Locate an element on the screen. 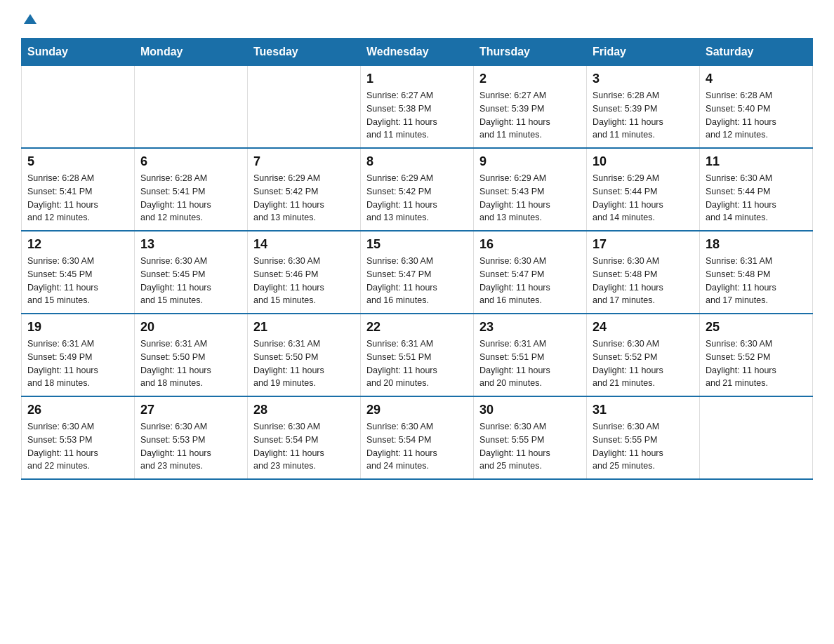 Image resolution: width=834 pixels, height=644 pixels. page-header is located at coordinates (417, 19).